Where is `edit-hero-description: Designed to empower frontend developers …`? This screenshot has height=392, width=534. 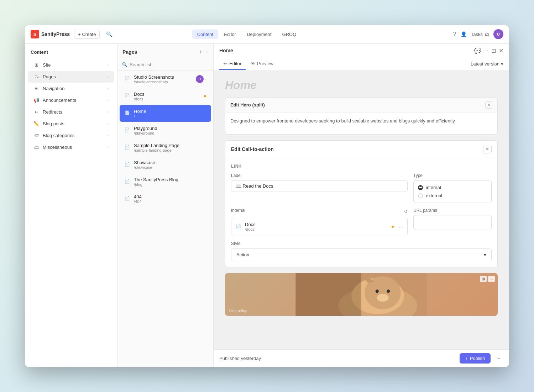 edit-hero-description: Designed to empower frontend developers … is located at coordinates (361, 121).